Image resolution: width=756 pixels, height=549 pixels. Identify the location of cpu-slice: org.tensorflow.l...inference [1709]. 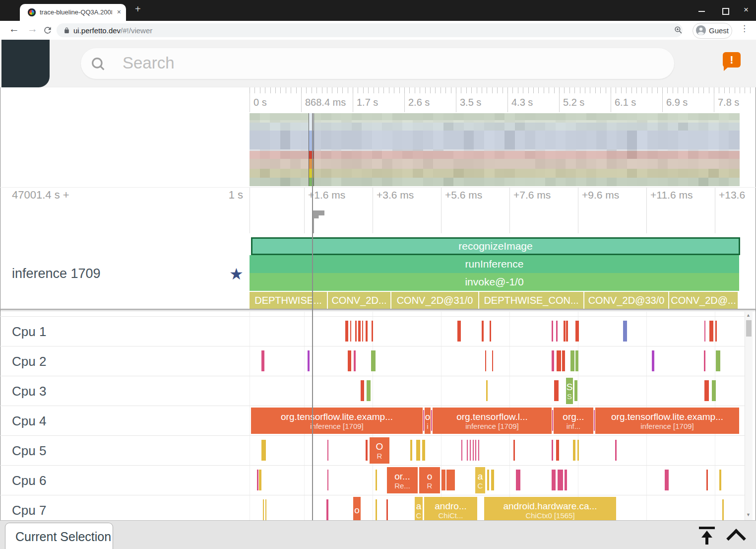
(492, 421).